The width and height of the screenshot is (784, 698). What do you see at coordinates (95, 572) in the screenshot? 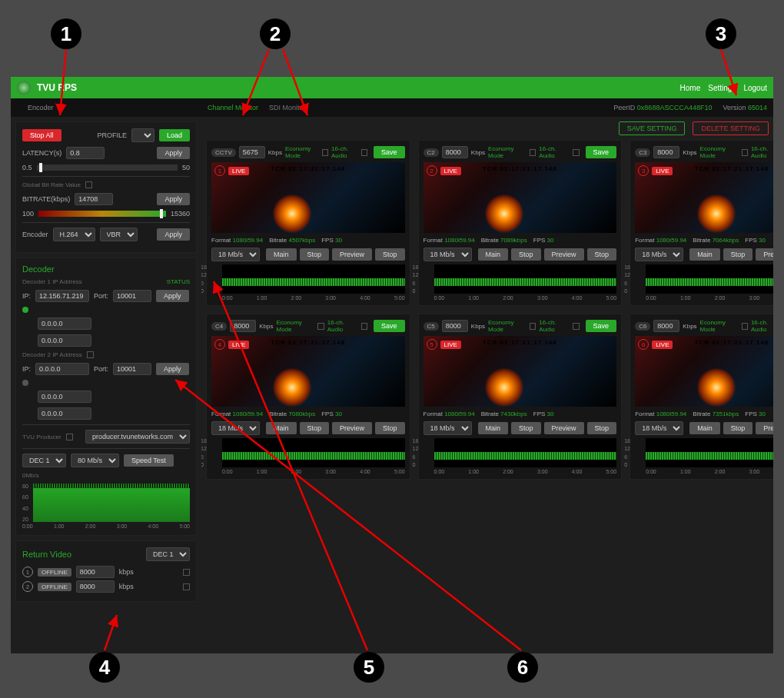
I see `return1-bitrate` at bounding box center [95, 572].